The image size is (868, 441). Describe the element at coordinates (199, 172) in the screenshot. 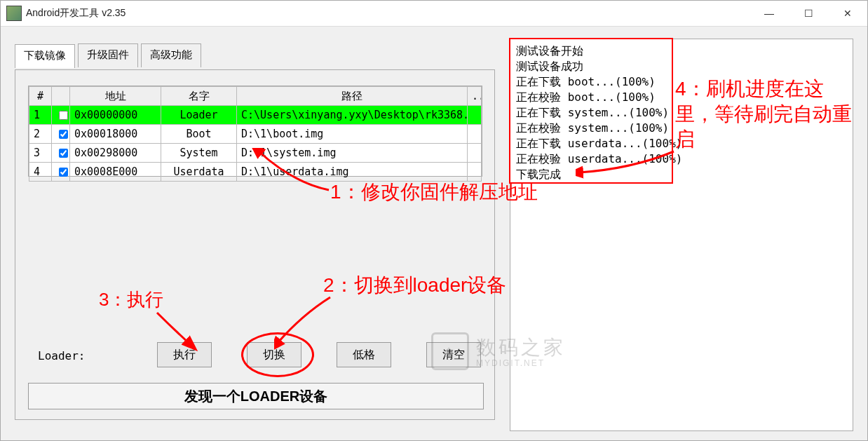

I see `row-partition-name: Userdata` at that location.